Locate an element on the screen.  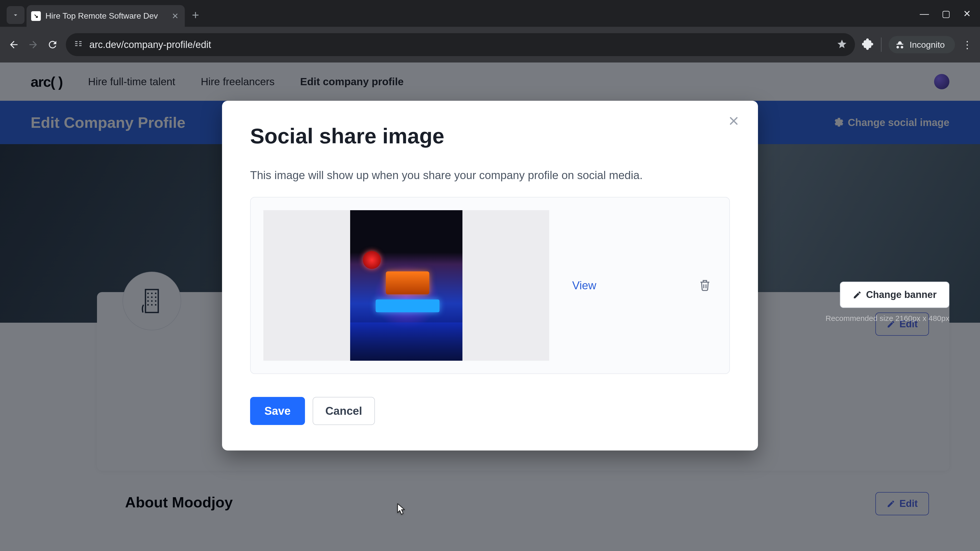
modal-description: This image will show up when you share y… is located at coordinates (490, 175).